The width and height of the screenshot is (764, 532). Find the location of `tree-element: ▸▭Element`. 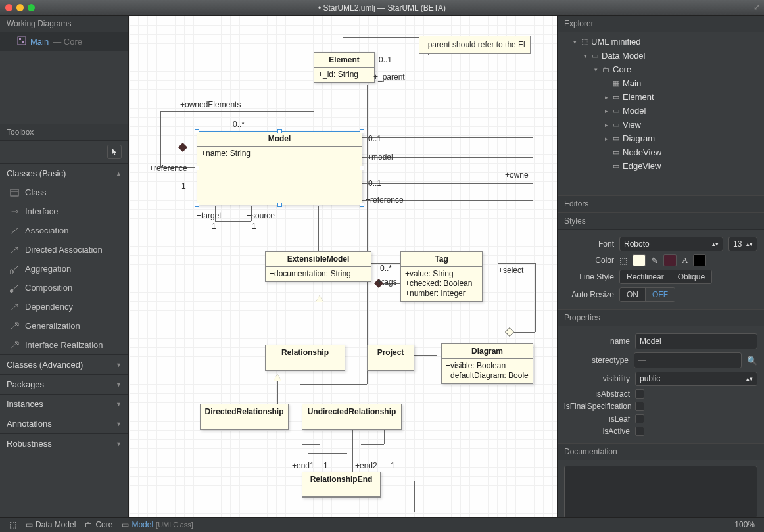

tree-element: ▸▭Element is located at coordinates (661, 97).